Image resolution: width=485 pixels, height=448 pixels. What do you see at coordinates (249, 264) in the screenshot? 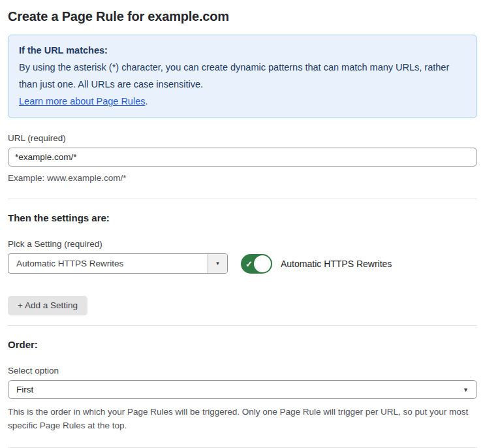
I see `check-icon: ✓` at bounding box center [249, 264].